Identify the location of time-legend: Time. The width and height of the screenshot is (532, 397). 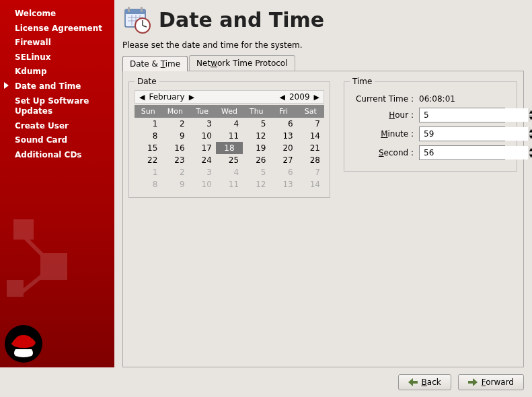
(362, 81).